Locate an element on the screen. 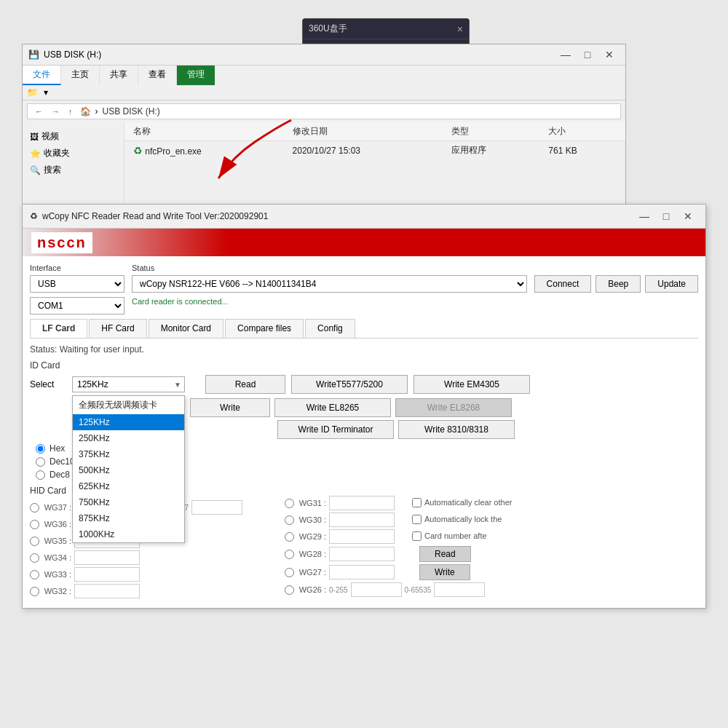 The width and height of the screenshot is (728, 728). dropdown-item-1: 125KHz is located at coordinates (128, 422).